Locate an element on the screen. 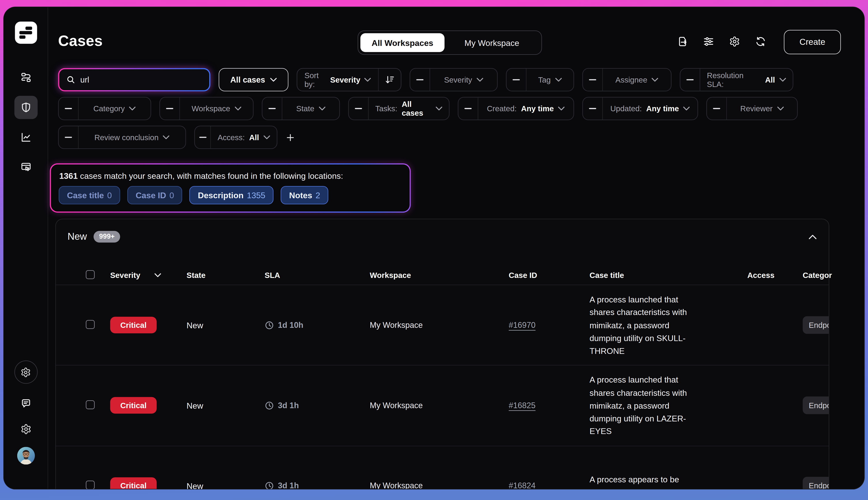  filter-dropdown: Category is located at coordinates (115, 109).